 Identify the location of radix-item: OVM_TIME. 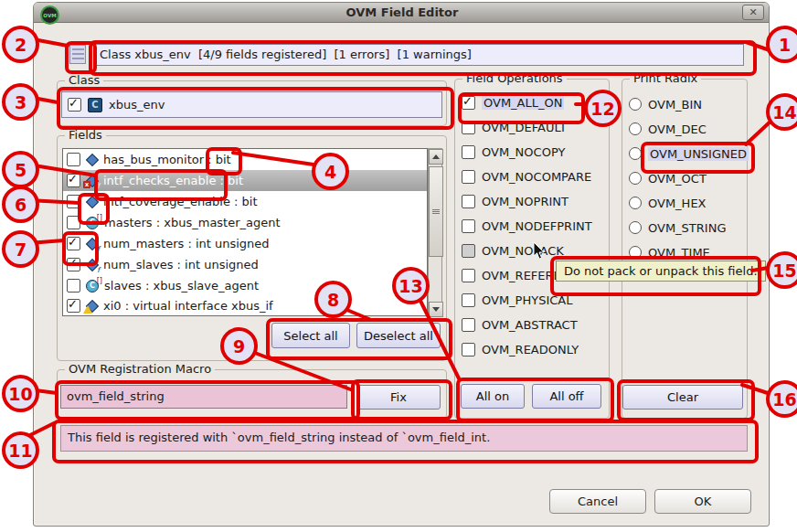
(669, 252).